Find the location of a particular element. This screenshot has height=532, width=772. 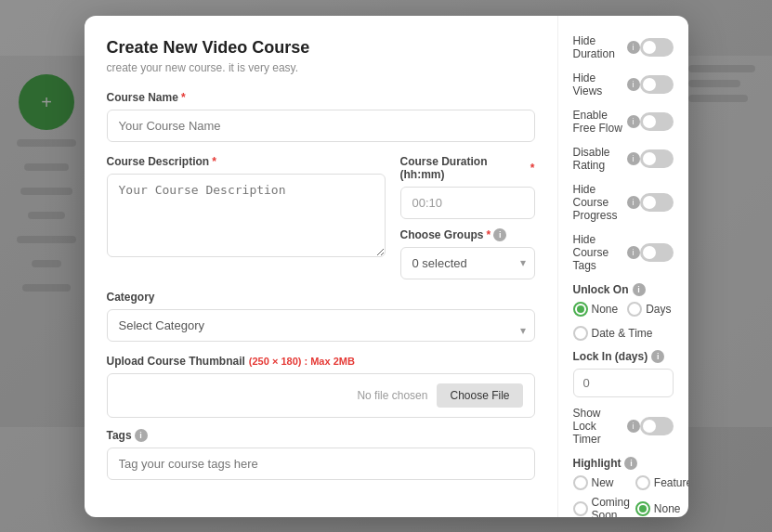

highlight-featured-radio is located at coordinates (643, 483).